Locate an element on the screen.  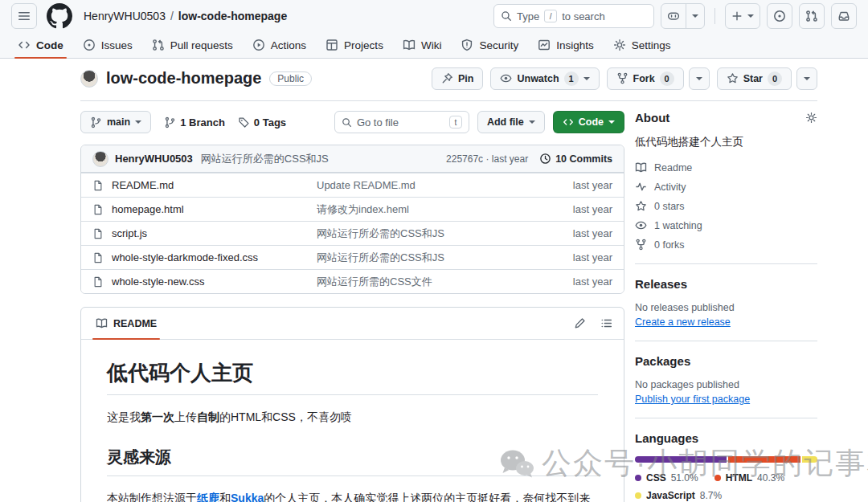
file-commit-date: last year is located at coordinates (593, 281).